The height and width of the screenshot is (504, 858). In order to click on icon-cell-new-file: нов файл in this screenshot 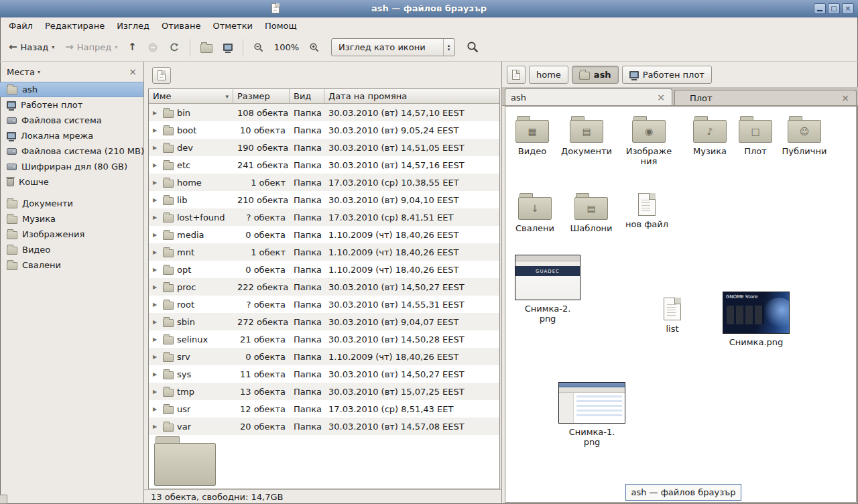, I will do `click(647, 211)`.